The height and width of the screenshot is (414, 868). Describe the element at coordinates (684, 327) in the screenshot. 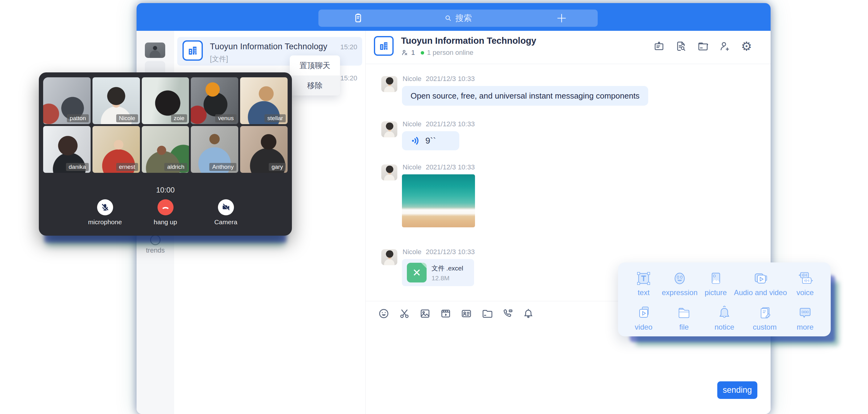

I see `popup-item-label: file` at that location.